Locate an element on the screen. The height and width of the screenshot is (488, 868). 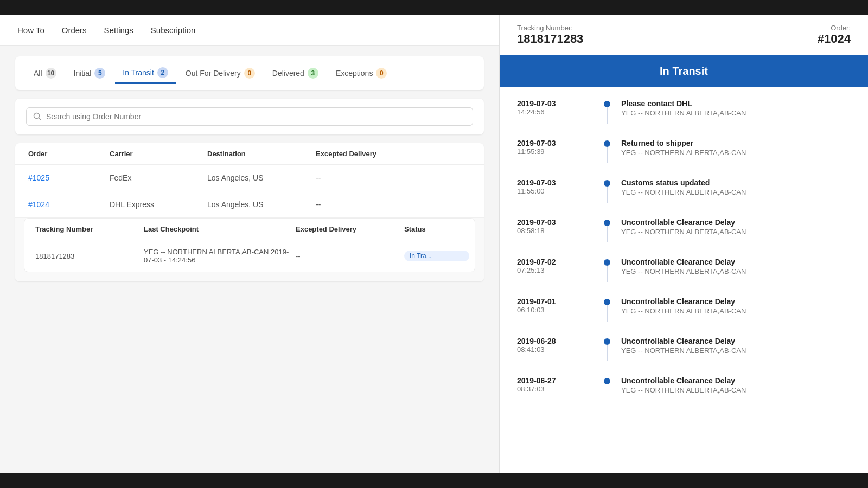
destination-1025: Los Angeles, US is located at coordinates (261, 178).